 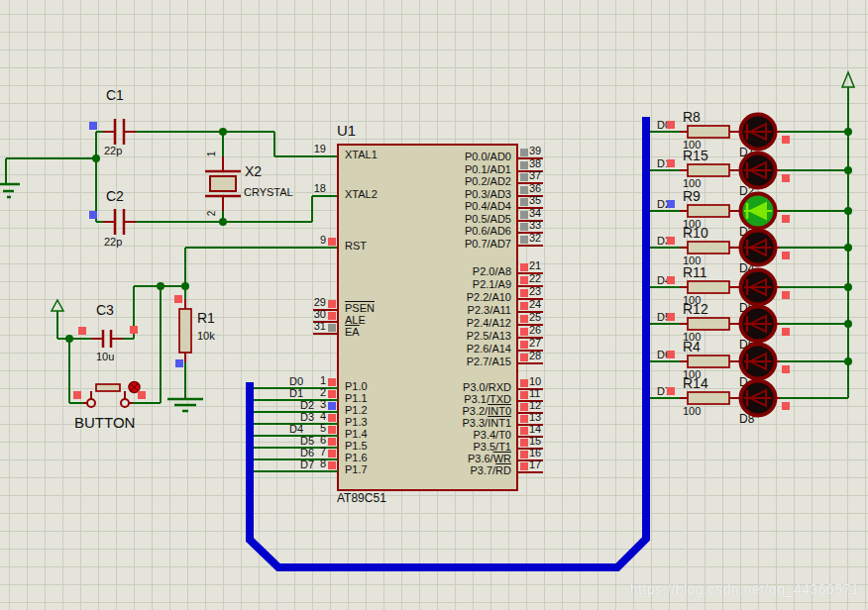 I want to click on push-button, so click(x=111, y=395).